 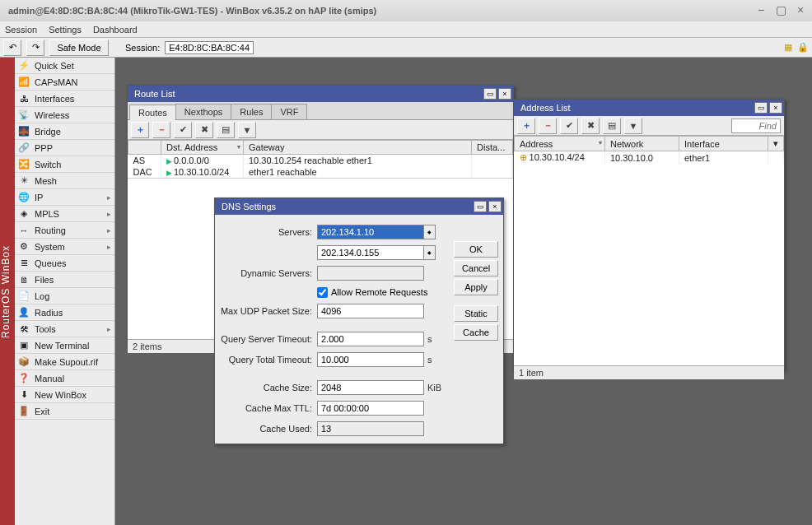 What do you see at coordinates (64, 296) in the screenshot?
I see `sidebar-item-log: 📄 Log` at bounding box center [64, 296].